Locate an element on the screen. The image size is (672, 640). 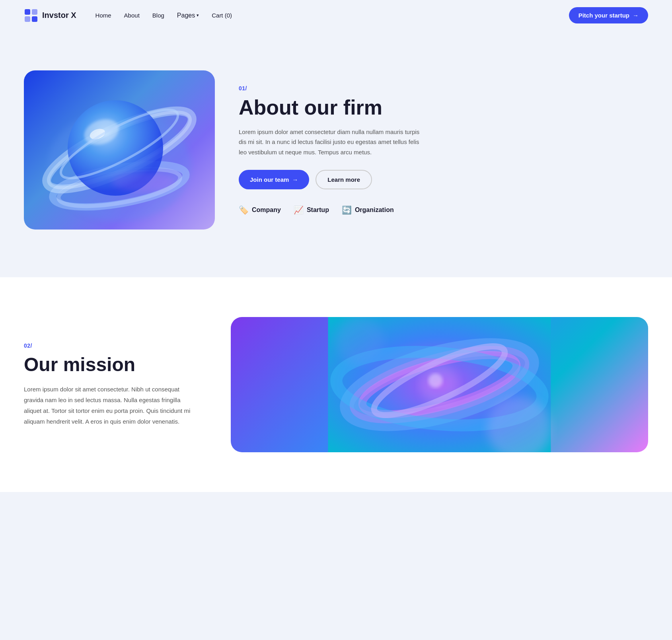
hero-image is located at coordinates (119, 150).